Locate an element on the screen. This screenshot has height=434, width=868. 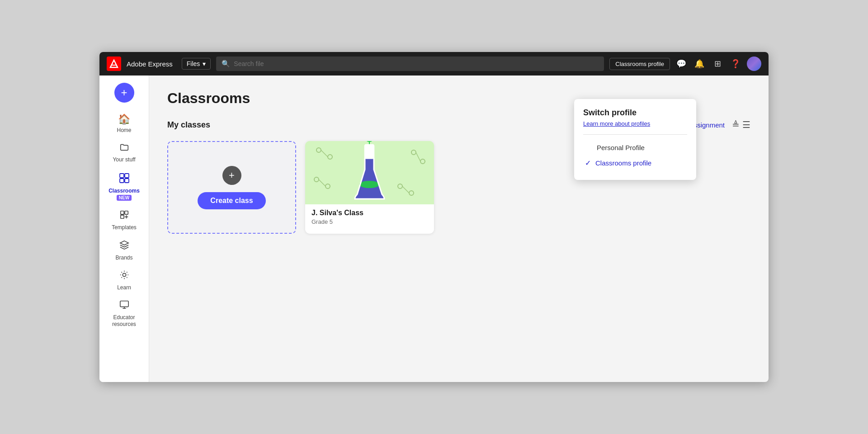
sidebar-item-learn: Learn is located at coordinates (124, 280).